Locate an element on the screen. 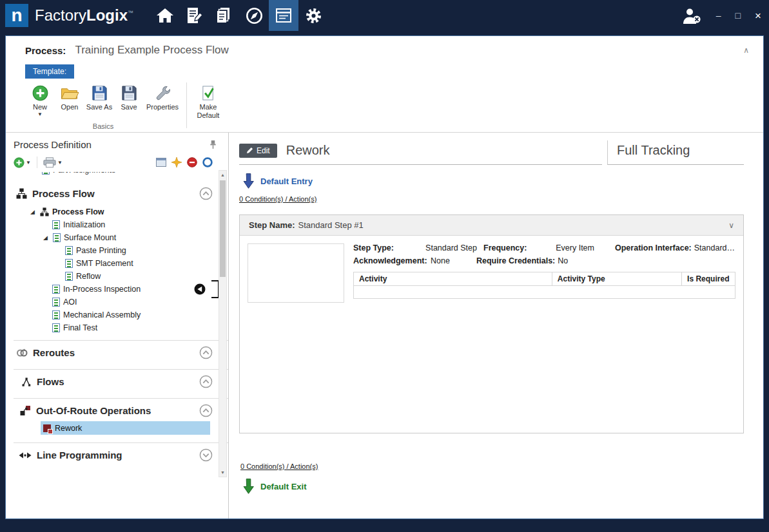 The height and width of the screenshot is (532, 769). section-process-flow: Process Flow is located at coordinates (121, 193).